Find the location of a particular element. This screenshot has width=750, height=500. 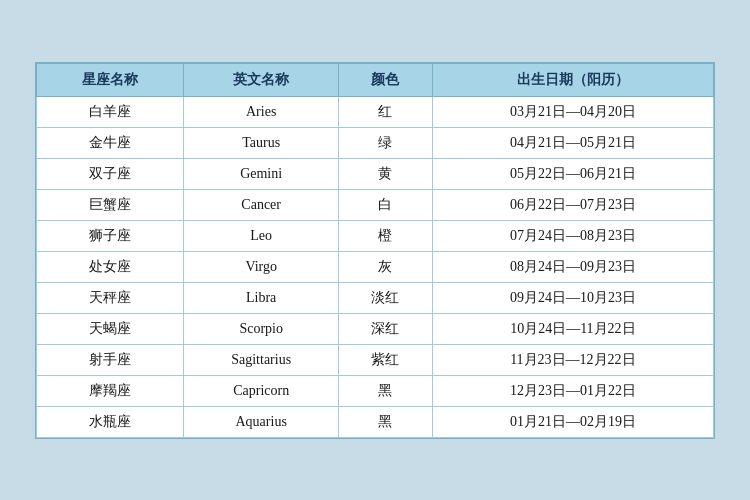

cell-english-name: Virgo is located at coordinates (262, 266).